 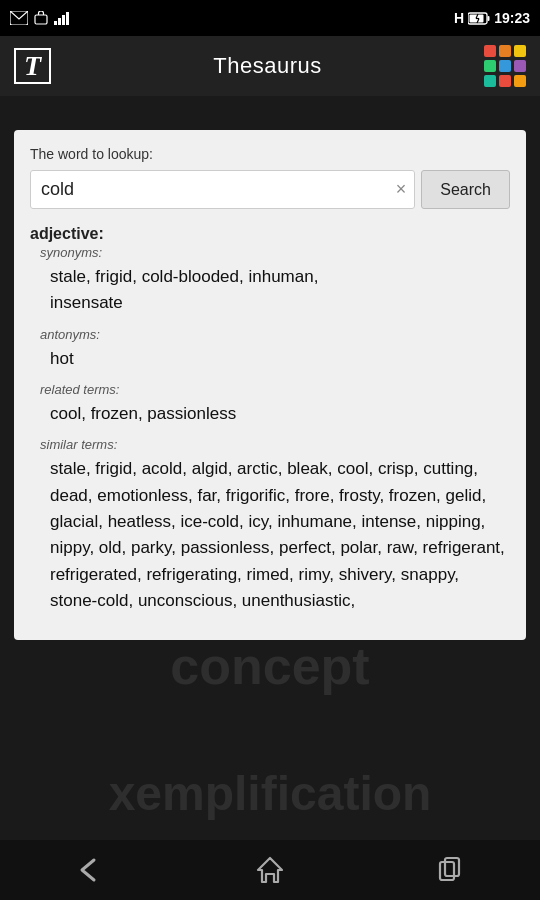 I want to click on antonyms-text: hot, so click(x=270, y=359).